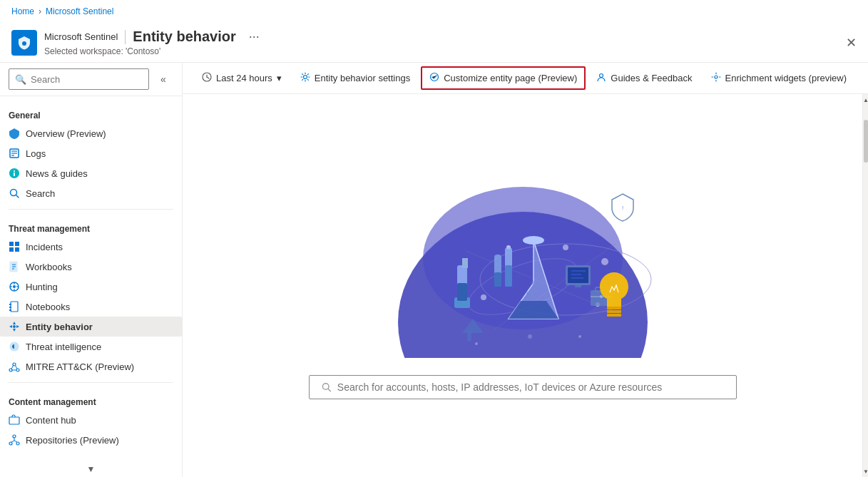 Image resolution: width=868 pixels, height=477 pixels. I want to click on repositories-icon, so click(14, 440).